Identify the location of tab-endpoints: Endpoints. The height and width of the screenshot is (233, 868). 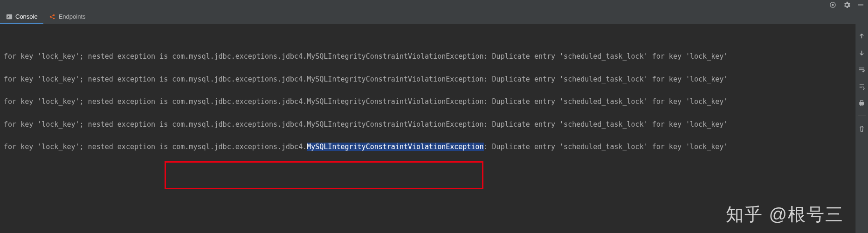
(67, 17).